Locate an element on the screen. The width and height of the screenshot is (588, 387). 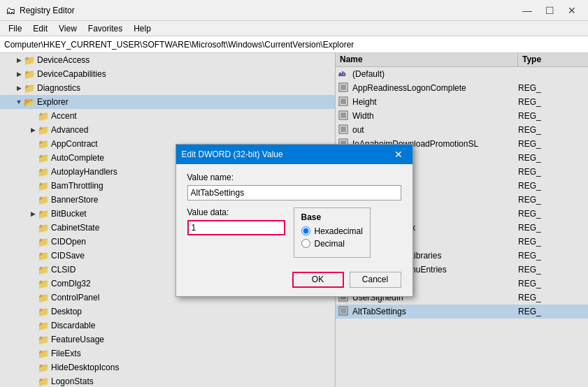
base-label: Base is located at coordinates (332, 217).